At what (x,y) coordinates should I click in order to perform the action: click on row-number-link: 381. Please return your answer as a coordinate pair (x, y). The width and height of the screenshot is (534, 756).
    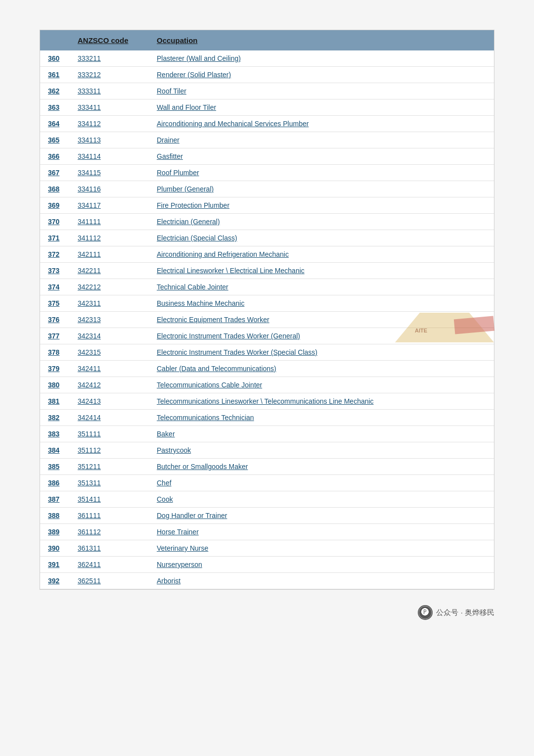
    Looking at the image, I should click on (53, 401).